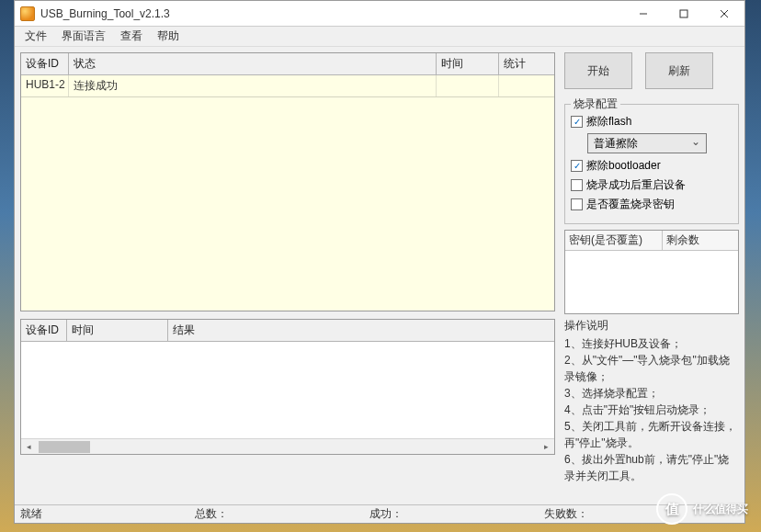 Image resolution: width=761 pixels, height=532 pixels. Describe the element at coordinates (282, 515) in the screenshot. I see `status-total: 总数：` at that location.